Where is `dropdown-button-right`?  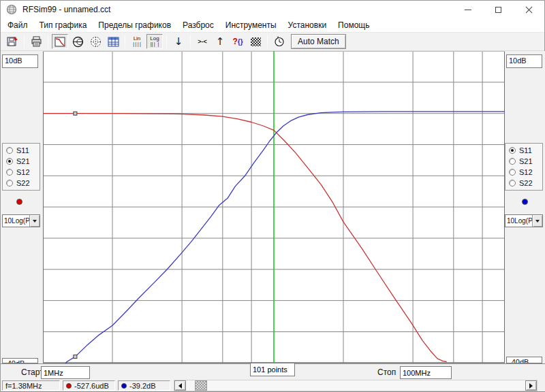 dropdown-button-right is located at coordinates (537, 220).